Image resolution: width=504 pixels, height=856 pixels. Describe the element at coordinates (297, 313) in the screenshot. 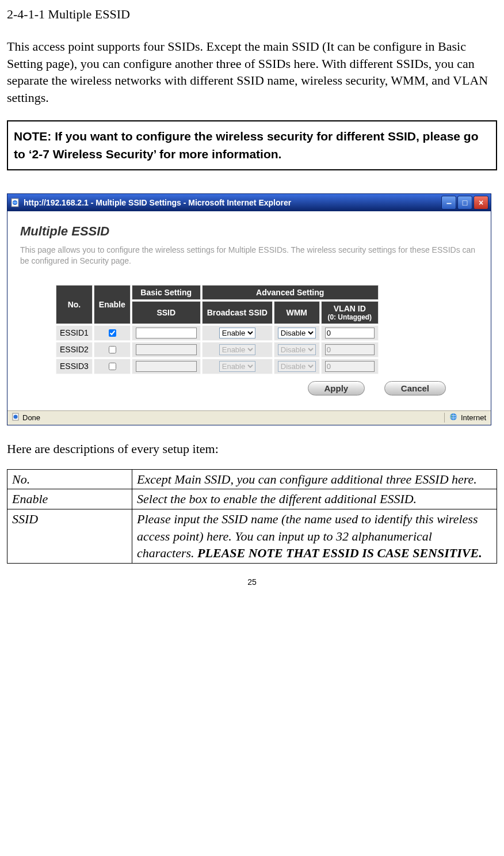

I see `col-wmm: WMM` at that location.